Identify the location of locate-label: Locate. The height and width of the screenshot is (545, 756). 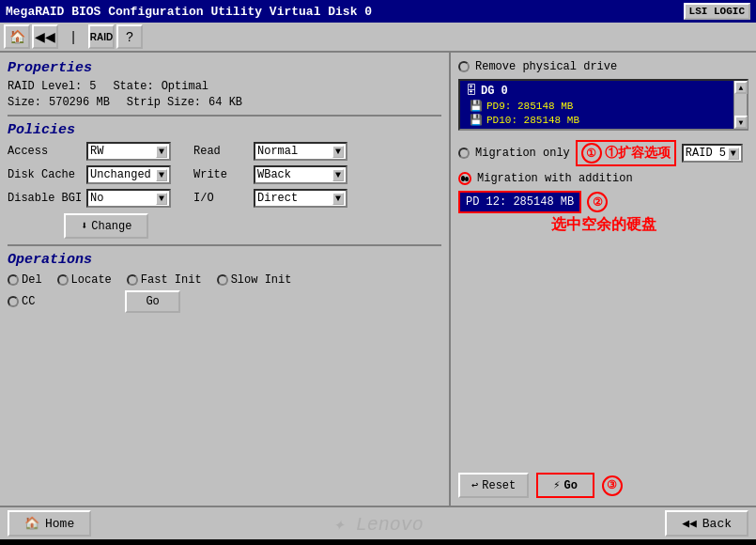
(92, 280).